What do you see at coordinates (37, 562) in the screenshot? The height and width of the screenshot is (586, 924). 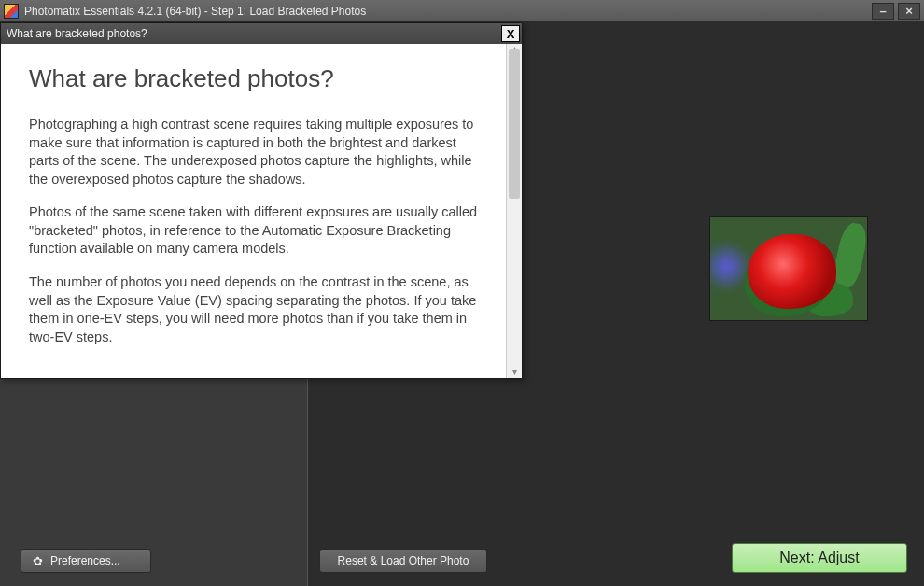 I see `gear-icon: ✿` at bounding box center [37, 562].